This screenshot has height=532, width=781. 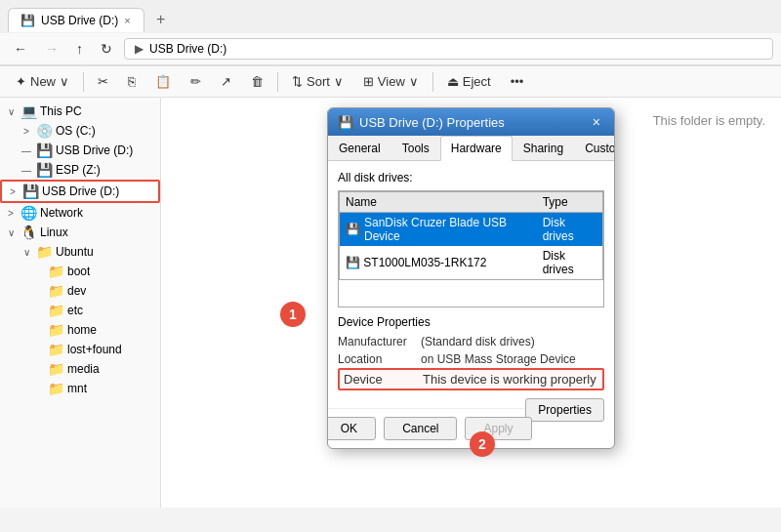 I want to click on sidebar-item-boot: 📁 boot, so click(x=80, y=271).